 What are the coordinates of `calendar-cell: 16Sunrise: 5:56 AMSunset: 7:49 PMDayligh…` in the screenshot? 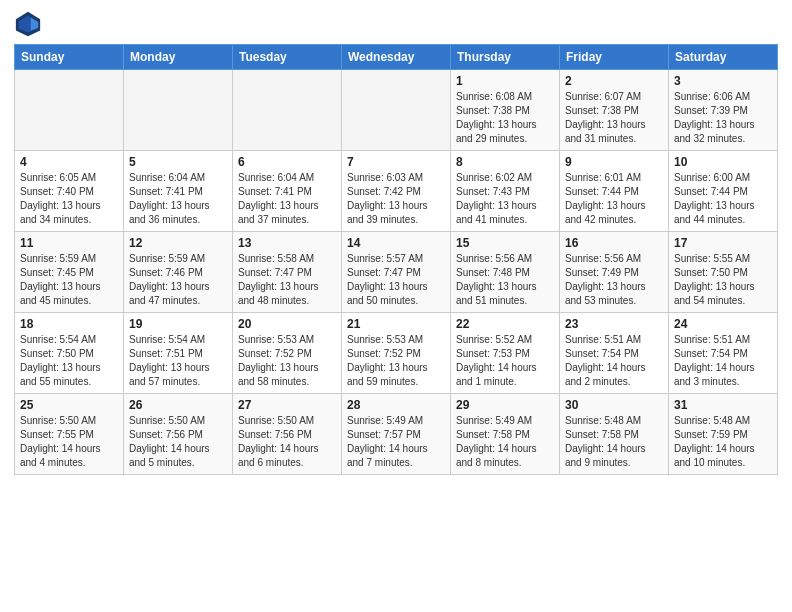 It's located at (614, 272).